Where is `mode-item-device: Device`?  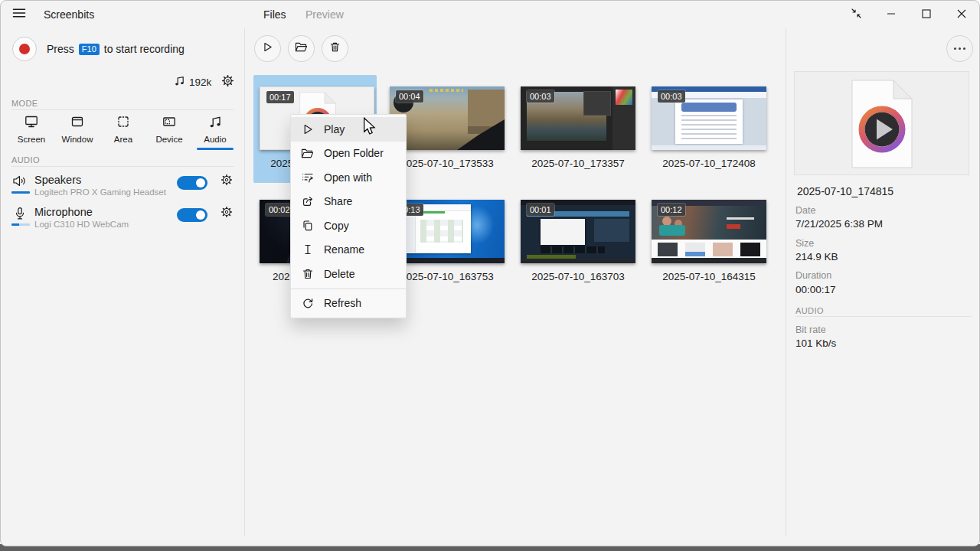
mode-item-device: Device is located at coordinates (169, 129).